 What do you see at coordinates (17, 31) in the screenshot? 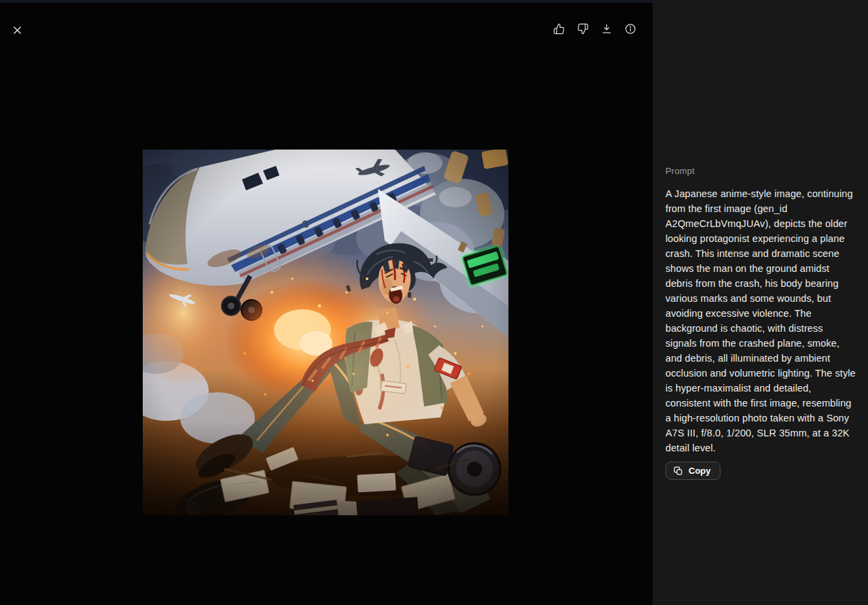
I see `close-button` at bounding box center [17, 31].